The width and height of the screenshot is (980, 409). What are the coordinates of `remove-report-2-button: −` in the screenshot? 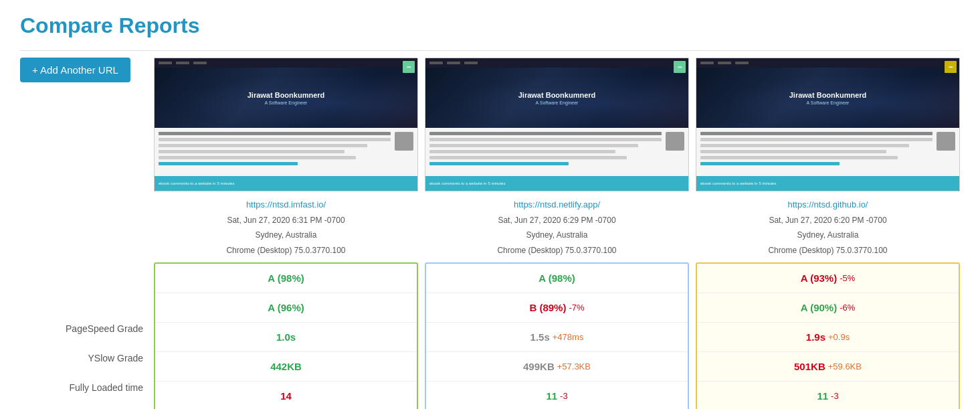 It's located at (680, 67).